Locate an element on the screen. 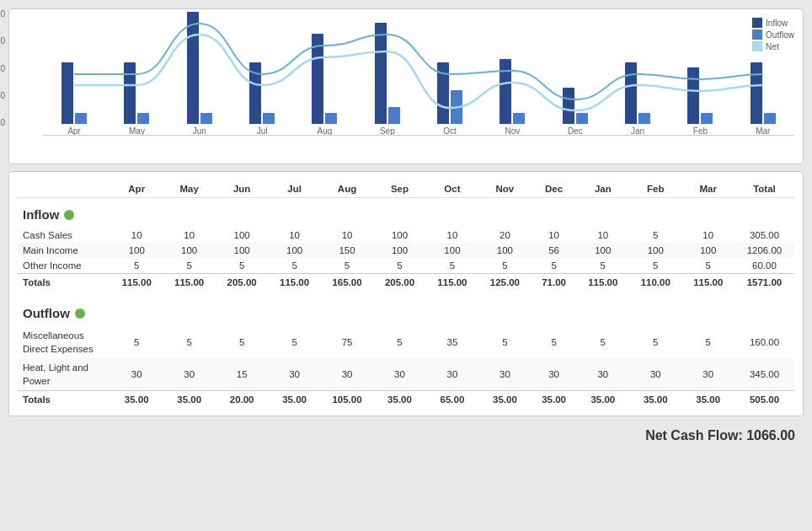 This screenshot has height=531, width=812. bar-outflow-mar is located at coordinates (770, 118).